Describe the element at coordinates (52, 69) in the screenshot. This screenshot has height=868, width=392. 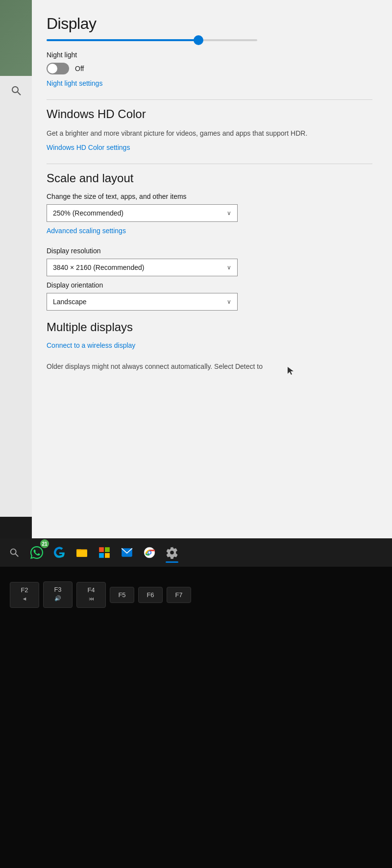
I see `toggle-knob` at that location.